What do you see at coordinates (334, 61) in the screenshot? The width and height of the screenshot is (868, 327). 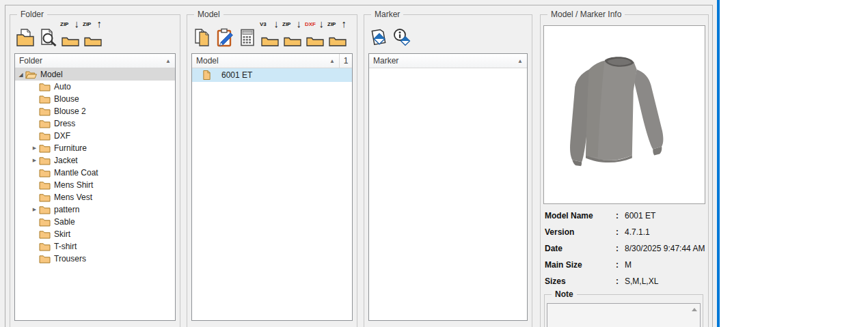 I see `sort-ascending-icon: ▲` at bounding box center [334, 61].